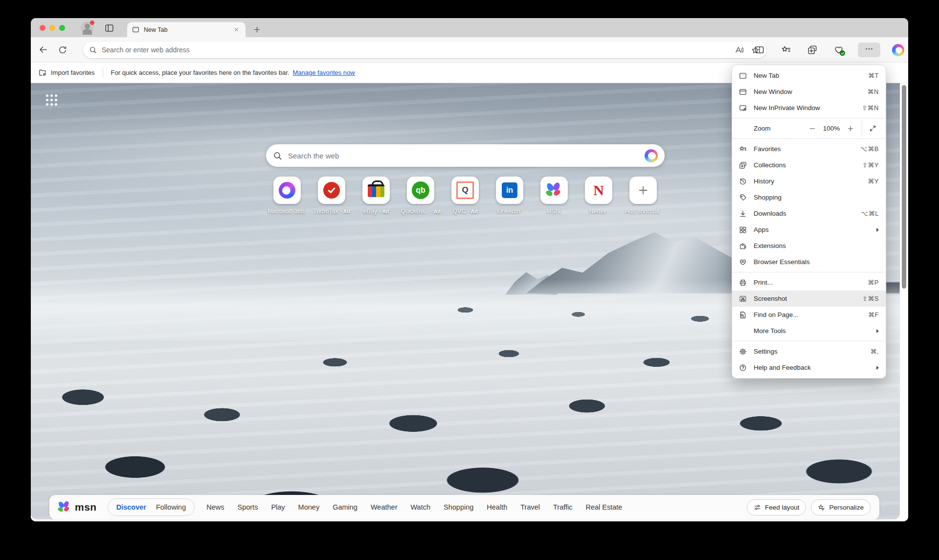 The image size is (939, 560). What do you see at coordinates (809, 351) in the screenshot?
I see `menu-item-settings: Settings ⌘,` at bounding box center [809, 351].